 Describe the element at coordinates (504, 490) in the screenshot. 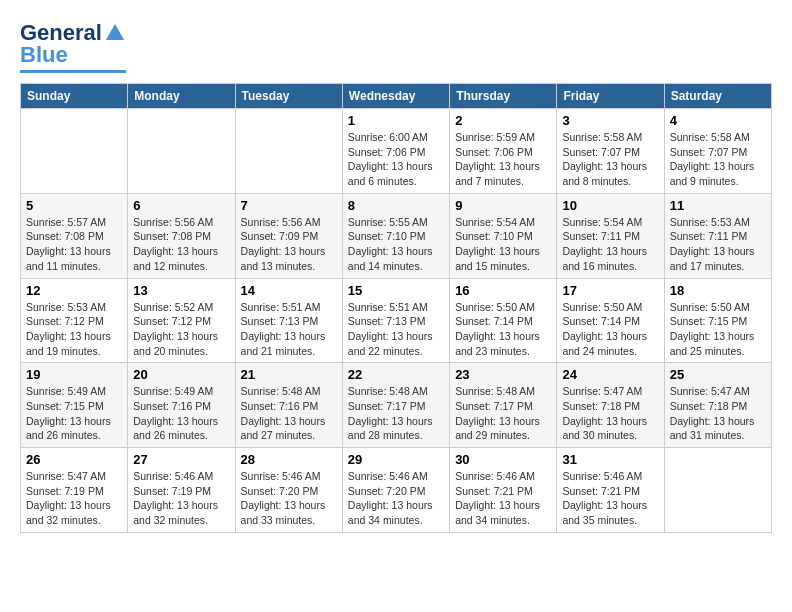

I see `day-cell: 30Sunrise: 5:46 AM Sunset: 7:21 PM Dayli…` at that location.